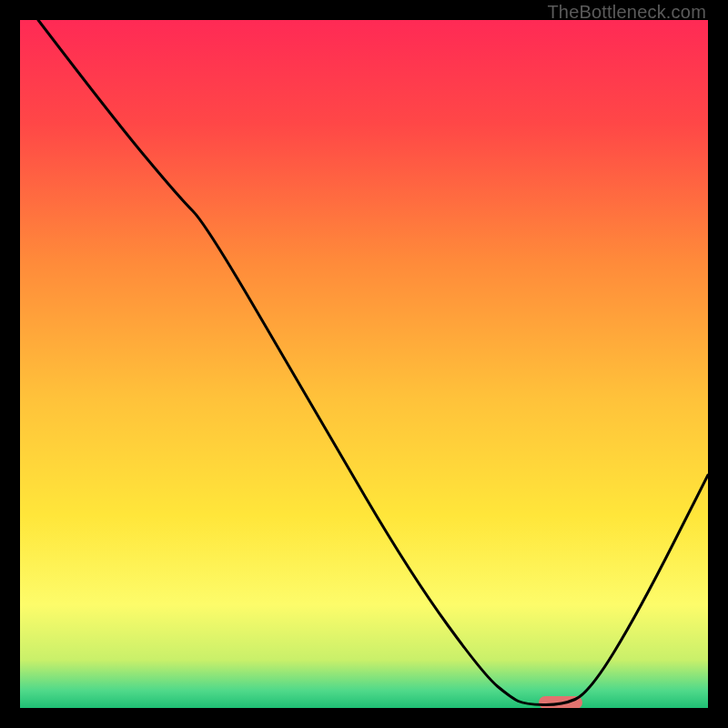 The image size is (728, 728). Describe the element at coordinates (626, 13) in the screenshot. I see `watermark-text: TheBottleneck.com` at that location.